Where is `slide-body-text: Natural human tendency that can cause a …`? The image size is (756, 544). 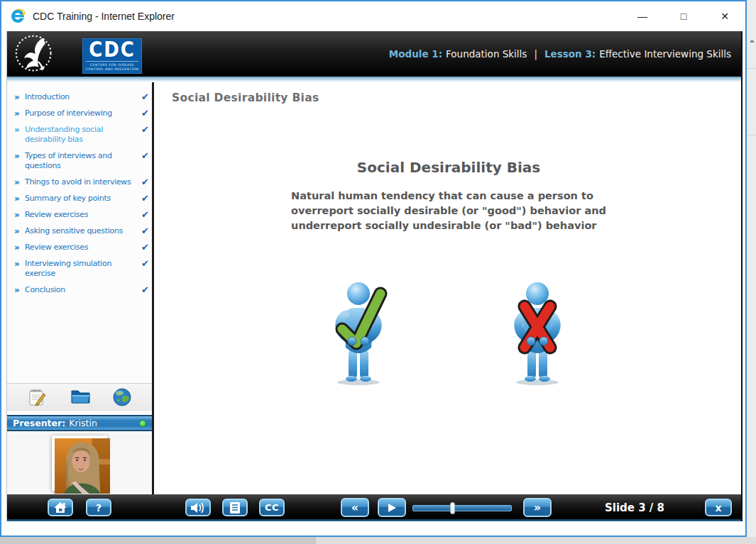 slide-body-text: Natural human tendency that can cause a … is located at coordinates (449, 211).